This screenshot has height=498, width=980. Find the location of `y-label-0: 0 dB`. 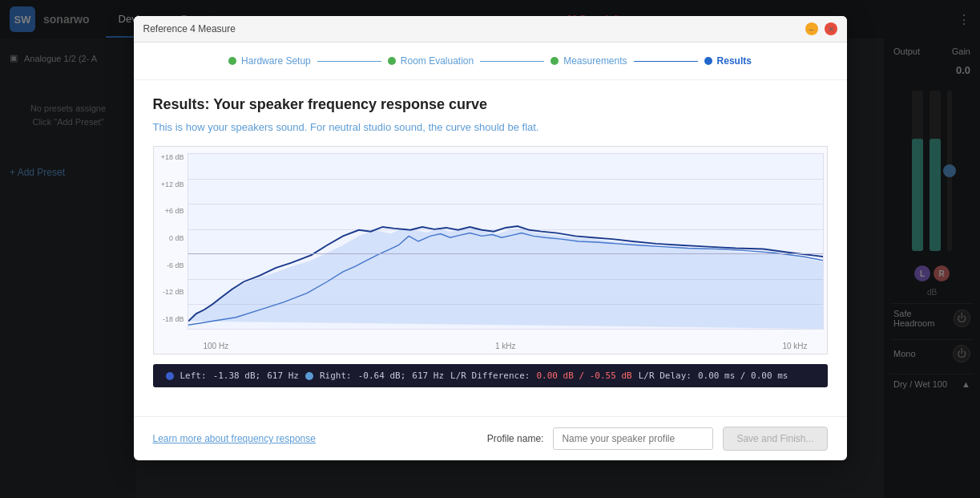

y-label-0: 0 dB is located at coordinates (171, 238).